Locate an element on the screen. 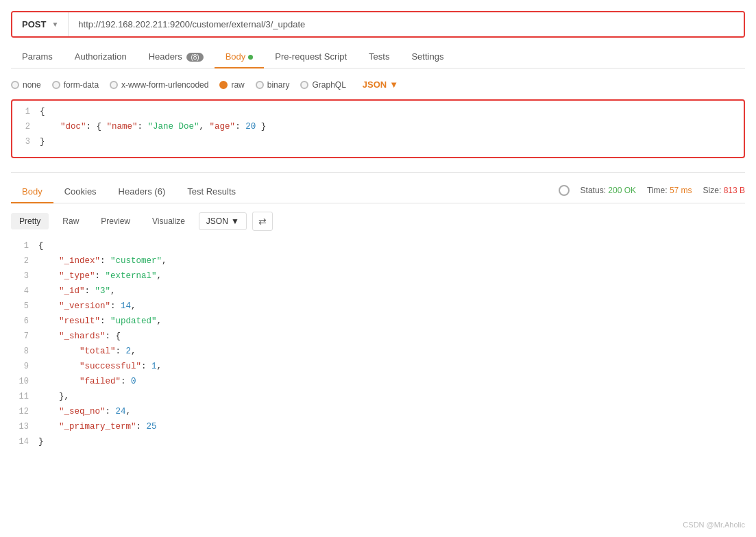 The image size is (756, 537). radio-urlencoded: x-www-form-urlencoded is located at coordinates (159, 85).